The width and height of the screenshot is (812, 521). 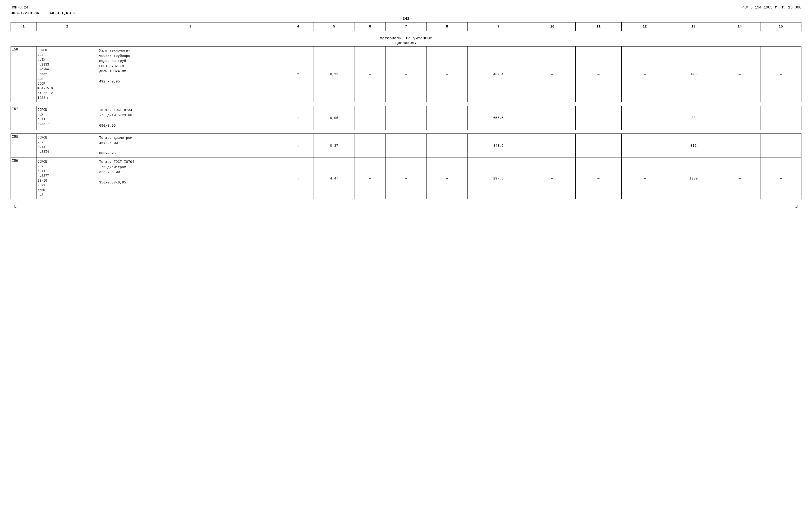 What do you see at coordinates (298, 145) in the screenshot?
I see `row-unit-158: т` at bounding box center [298, 145].